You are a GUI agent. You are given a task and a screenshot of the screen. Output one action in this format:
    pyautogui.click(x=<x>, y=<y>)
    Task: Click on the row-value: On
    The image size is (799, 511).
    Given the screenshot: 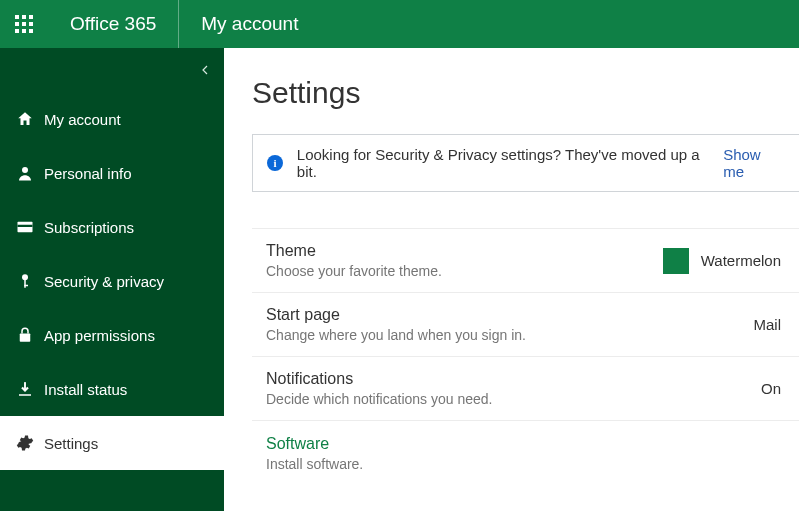 What is the action you would take?
    pyautogui.click(x=771, y=388)
    